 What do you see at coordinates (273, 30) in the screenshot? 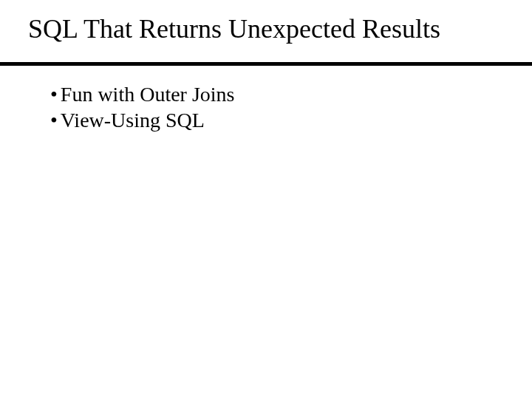
I see `slide-title: SQL That Returns Unexpected Results` at bounding box center [273, 30].